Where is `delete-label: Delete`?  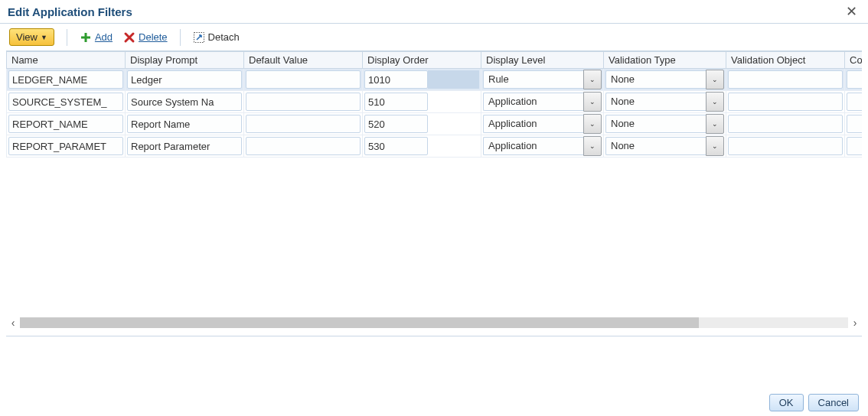 delete-label: Delete is located at coordinates (153, 37).